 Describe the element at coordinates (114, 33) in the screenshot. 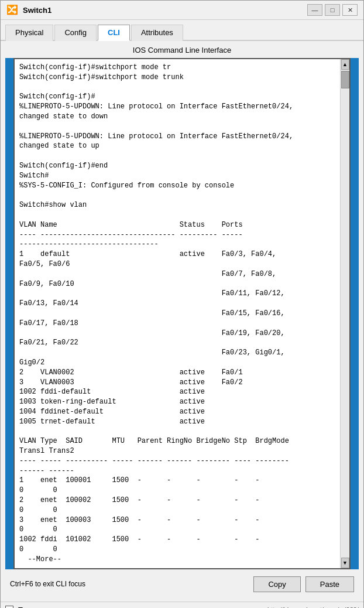

I see `tab-cli: CLI` at that location.